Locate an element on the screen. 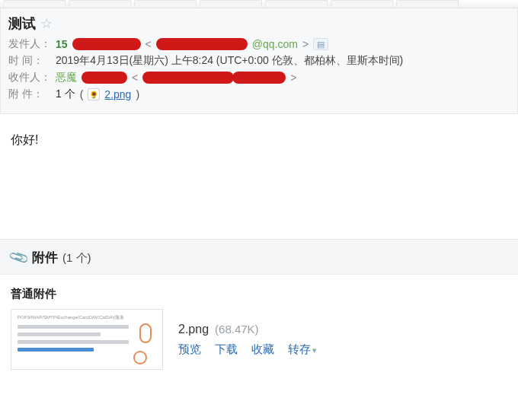 Image resolution: width=518 pixels, height=420 pixels. time-value: 2019年4月13日(星期六) 上午8:24 (UTC+0:00 伦敦、都柏林、… is located at coordinates (229, 61).